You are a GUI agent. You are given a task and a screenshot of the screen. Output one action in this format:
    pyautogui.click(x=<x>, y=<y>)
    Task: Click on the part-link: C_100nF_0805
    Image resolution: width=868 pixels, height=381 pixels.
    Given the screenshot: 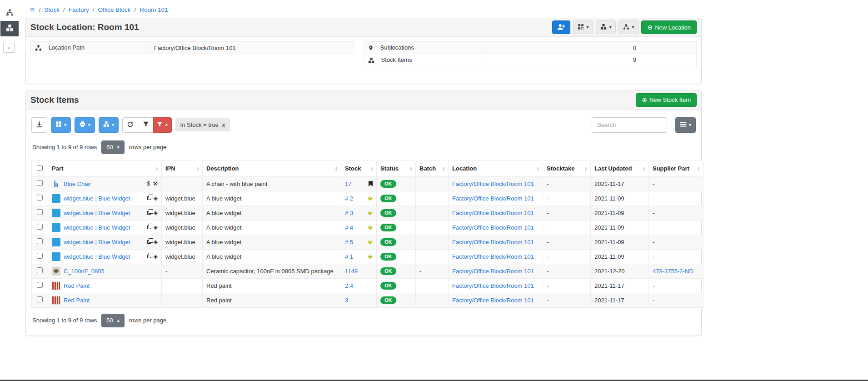 What is the action you would take?
    pyautogui.click(x=84, y=271)
    